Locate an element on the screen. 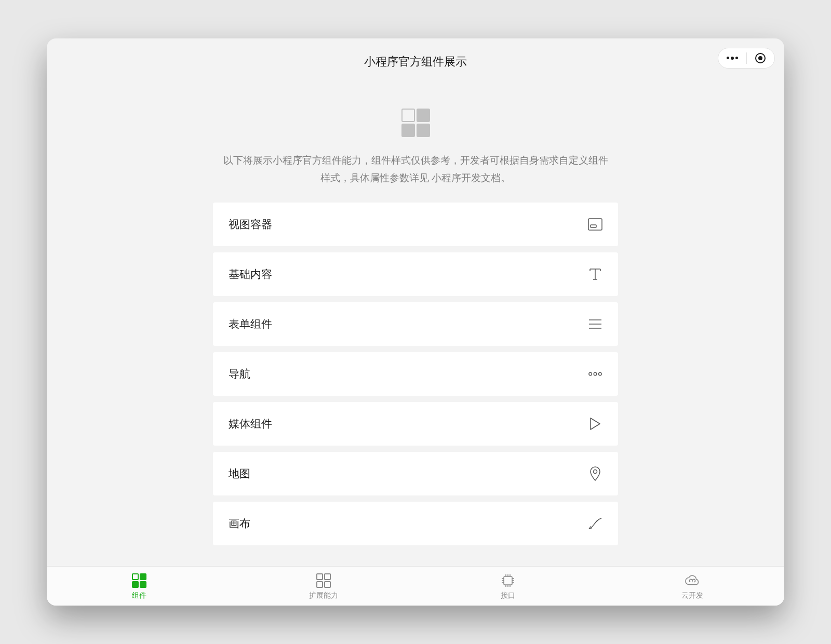 This screenshot has width=831, height=644. list-item-label: 画布 is located at coordinates (239, 524).